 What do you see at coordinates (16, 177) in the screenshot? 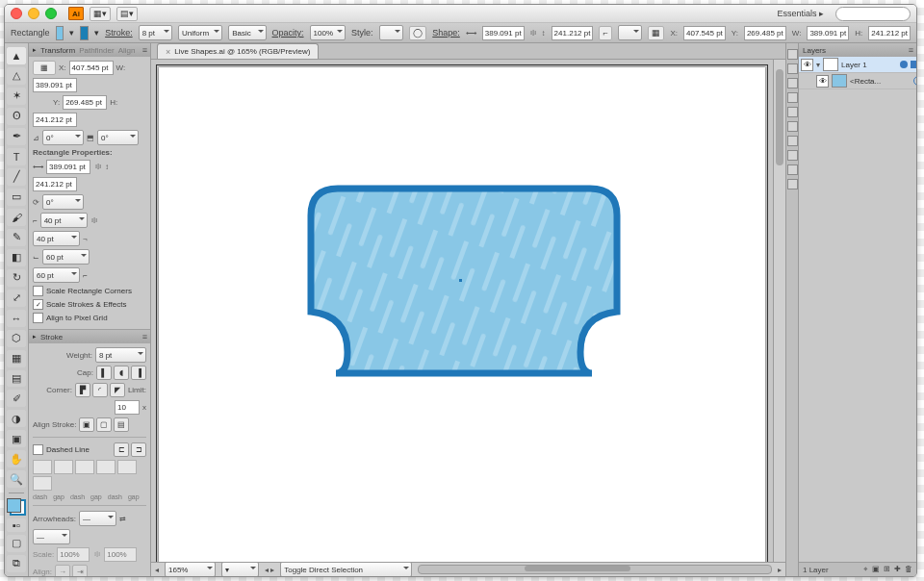
I see `tool-line: ╱` at bounding box center [16, 177].